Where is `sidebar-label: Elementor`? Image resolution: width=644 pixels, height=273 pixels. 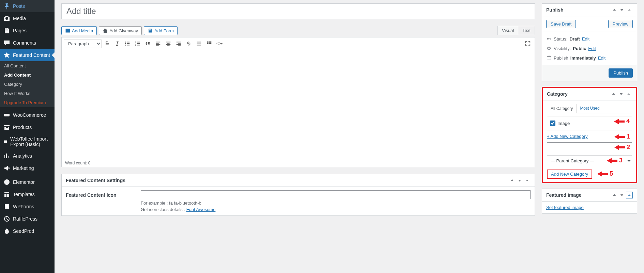
sidebar-label: Elementor is located at coordinates (24, 182).